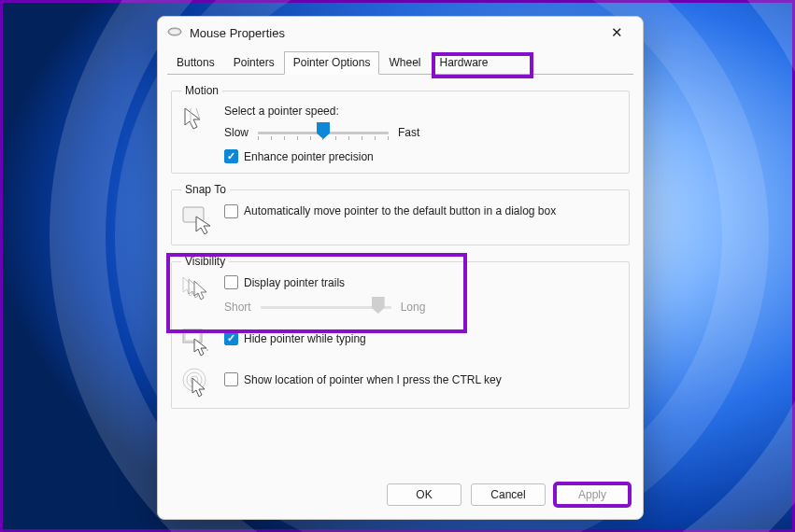  Describe the element at coordinates (400, 215) in the screenshot. I see `group-snap-to: Snap To Automatically move pointer to th…` at that location.